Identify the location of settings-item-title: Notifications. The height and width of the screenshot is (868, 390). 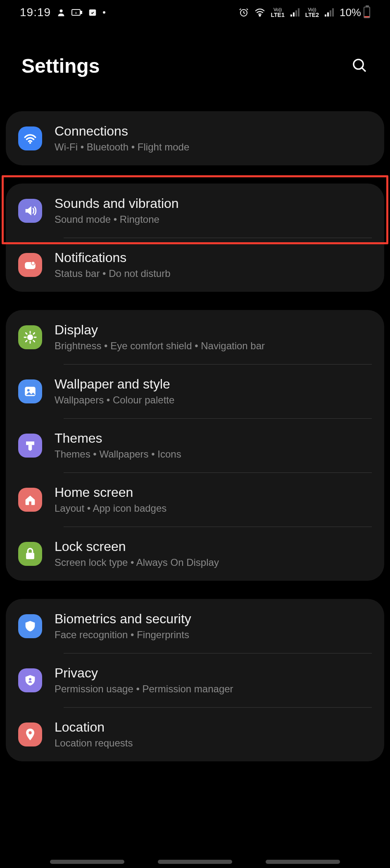
(112, 258).